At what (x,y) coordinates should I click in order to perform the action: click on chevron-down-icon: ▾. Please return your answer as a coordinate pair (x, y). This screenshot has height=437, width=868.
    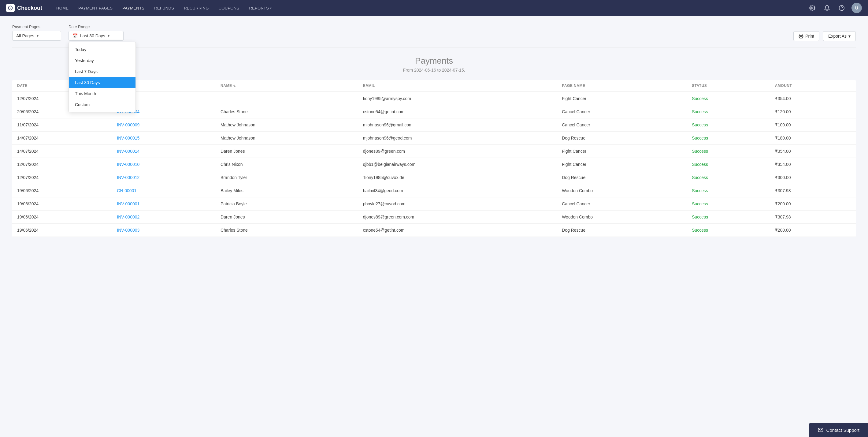
    Looking at the image, I should click on (108, 36).